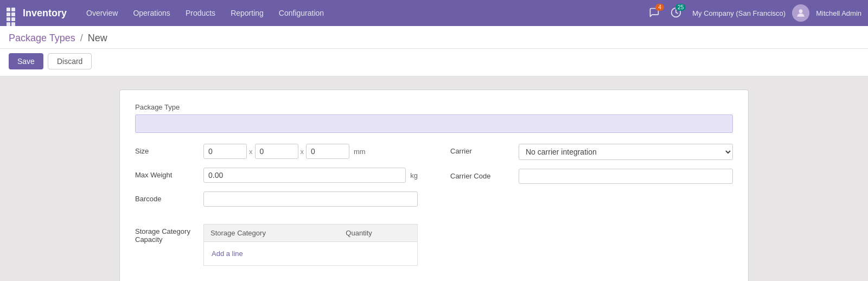  I want to click on storage-col-quantity: Quantity, so click(378, 233).